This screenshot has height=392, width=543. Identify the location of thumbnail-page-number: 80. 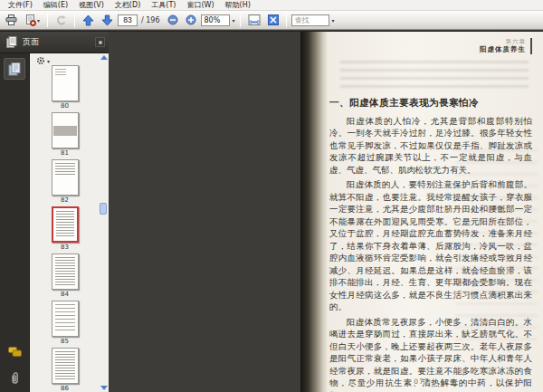
(65, 106).